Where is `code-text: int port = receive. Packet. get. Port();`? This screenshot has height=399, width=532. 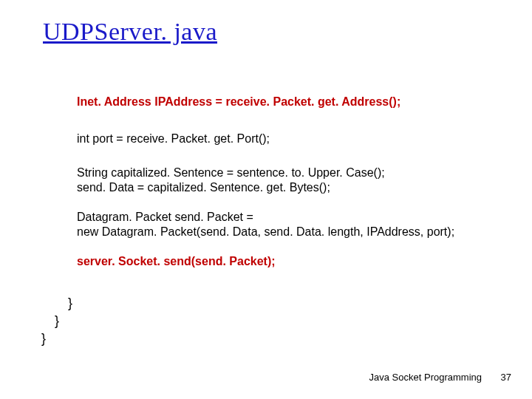
code-text: int port = receive. Packet. get. Port(); is located at coordinates (173, 139).